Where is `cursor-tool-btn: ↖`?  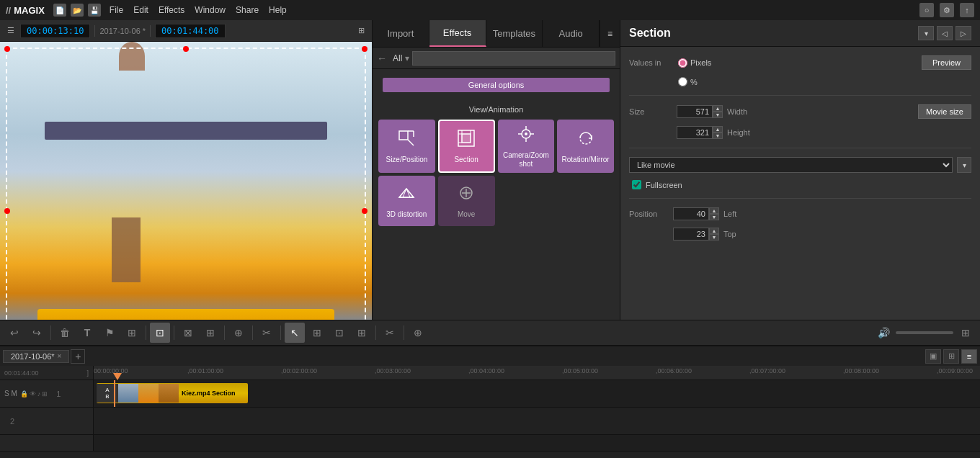
cursor-tool-btn: ↖ is located at coordinates (295, 333).